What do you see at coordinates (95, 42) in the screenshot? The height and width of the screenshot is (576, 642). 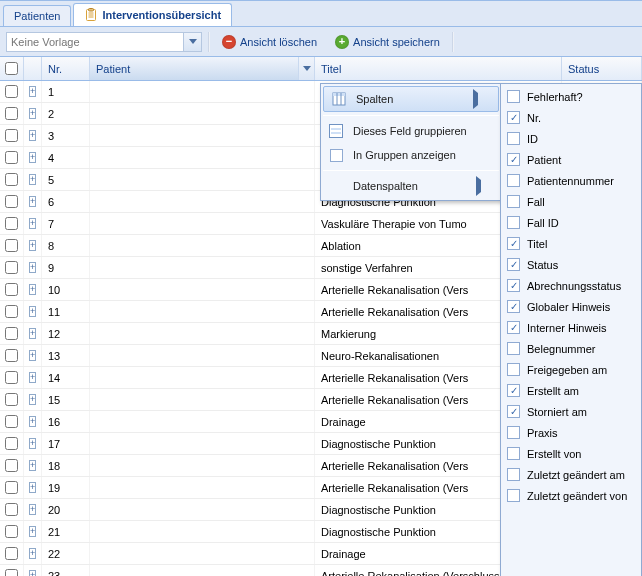 I see `template-input` at bounding box center [95, 42].